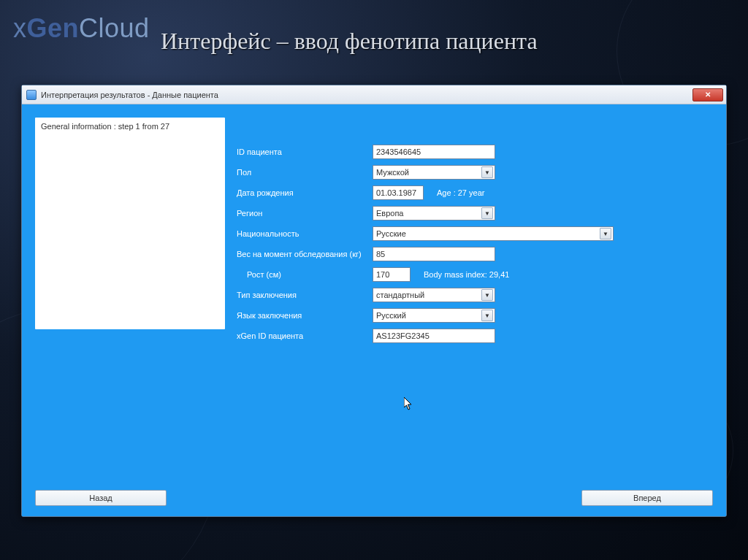  What do you see at coordinates (365, 95) in the screenshot?
I see `window-title: Интерпретация результатов - Данные пацие…` at bounding box center [365, 95].